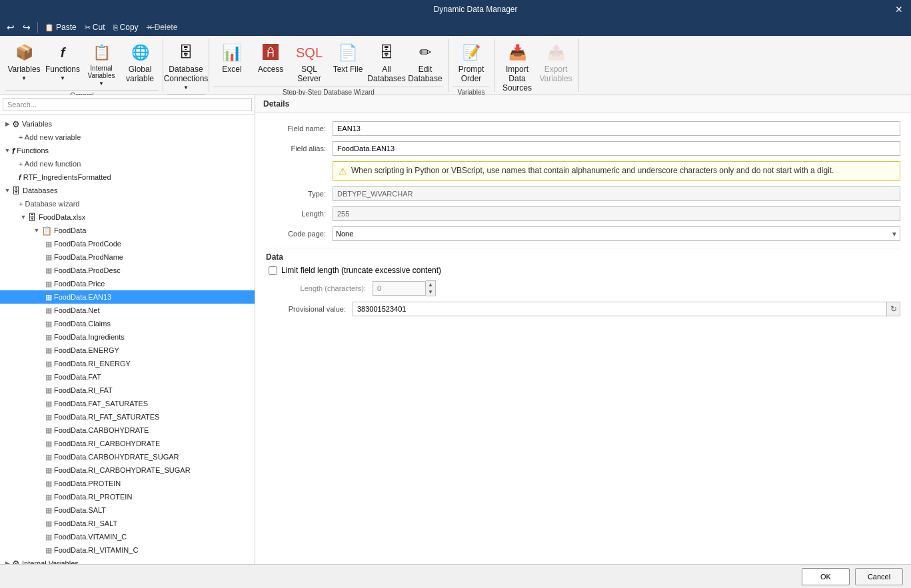  Describe the element at coordinates (127, 190) in the screenshot. I see `tree-databases: ▼ 🗄 Databases` at that location.